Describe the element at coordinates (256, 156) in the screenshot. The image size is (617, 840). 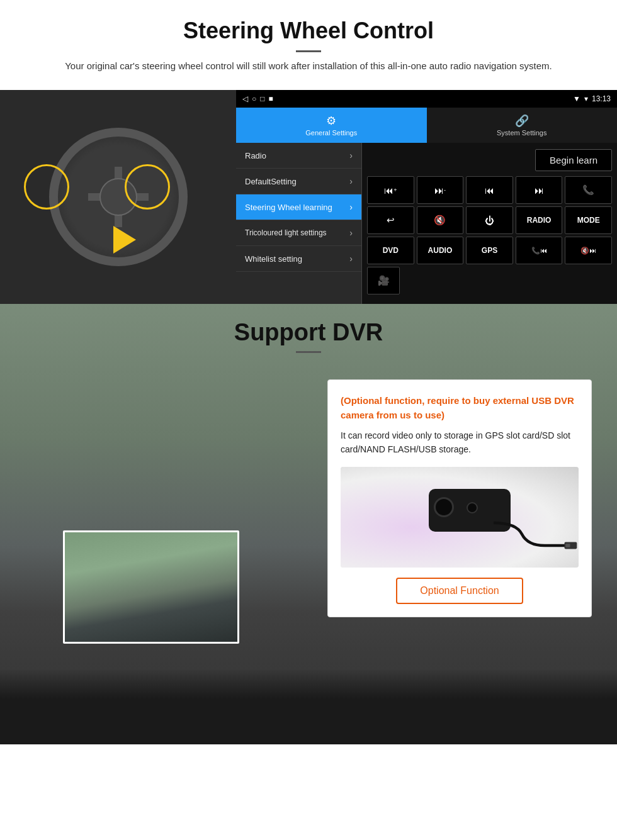
I see `menu-radio-label: Radio` at that location.